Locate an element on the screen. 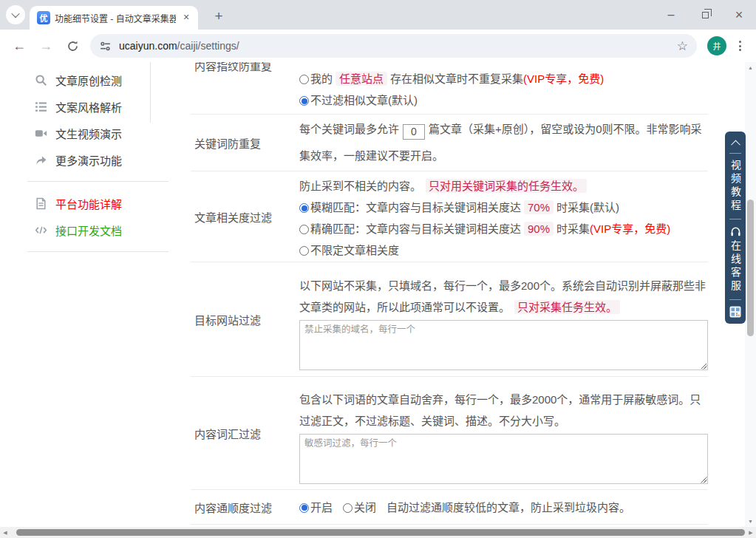 The height and width of the screenshot is (538, 756). bookmark-star-icon: ☆ is located at coordinates (683, 46).